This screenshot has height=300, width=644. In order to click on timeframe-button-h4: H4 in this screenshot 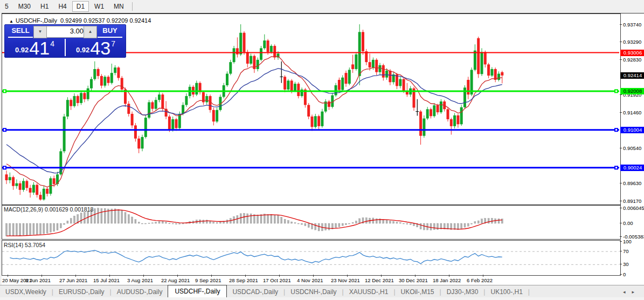, I will do `click(63, 6)`.